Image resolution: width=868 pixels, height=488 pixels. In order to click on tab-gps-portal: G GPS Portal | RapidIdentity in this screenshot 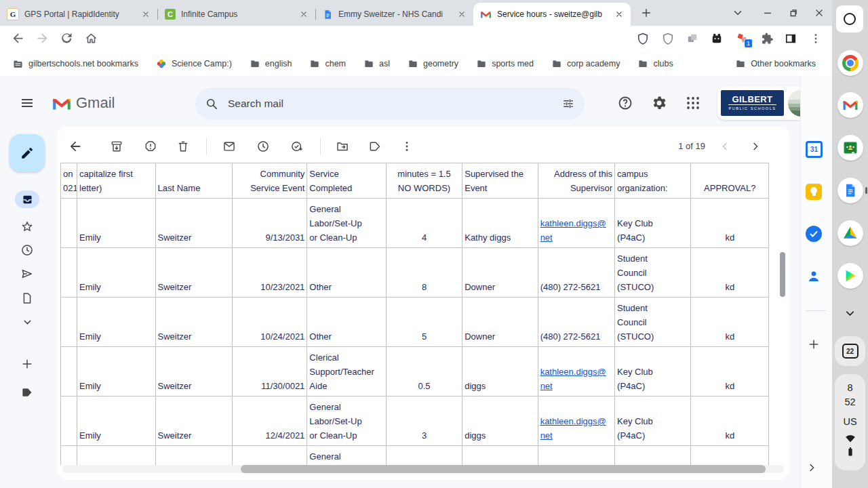, I will do `click(79, 14)`.